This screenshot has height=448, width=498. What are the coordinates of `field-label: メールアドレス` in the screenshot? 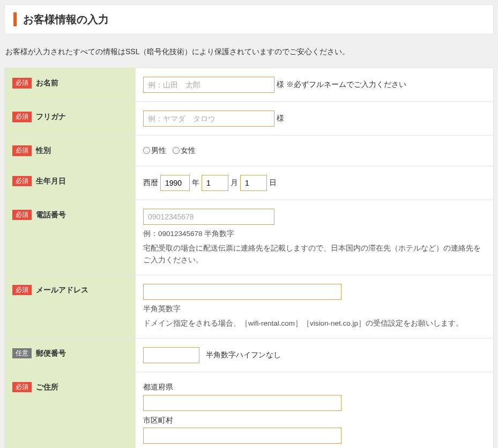 It's located at (62, 290).